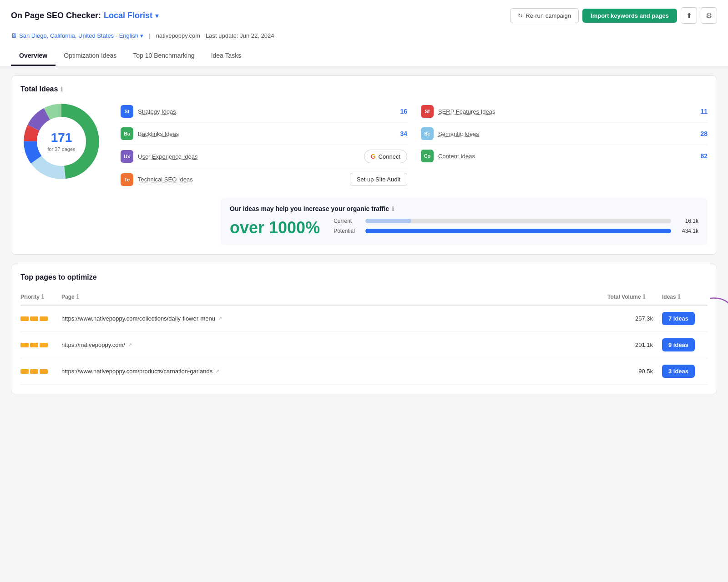 The image size is (728, 582). What do you see at coordinates (263, 112) in the screenshot?
I see `strategy-ideas-link: Strategy Ideas` at bounding box center [263, 112].